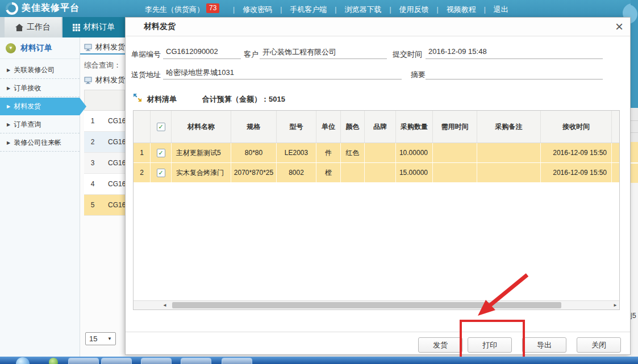  What do you see at coordinates (33, 27) in the screenshot?
I see `tab-workbench: 工作台` at bounding box center [33, 27].